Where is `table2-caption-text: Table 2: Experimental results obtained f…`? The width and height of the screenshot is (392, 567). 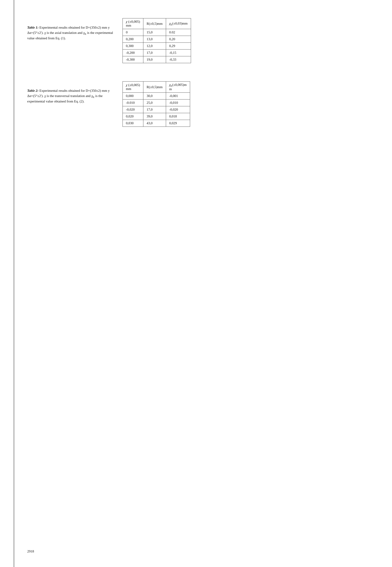
table2-caption-text: Table 2: Experimental results obtained f… is located at coordinates (70, 96).